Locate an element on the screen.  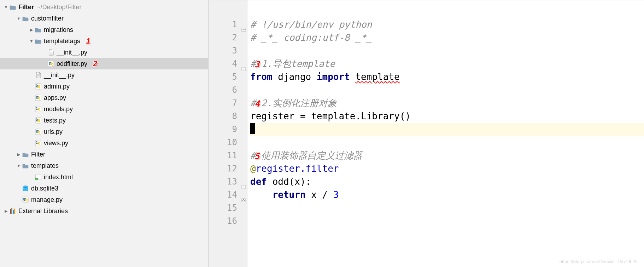
html-file-icon is located at coordinates (38, 177).